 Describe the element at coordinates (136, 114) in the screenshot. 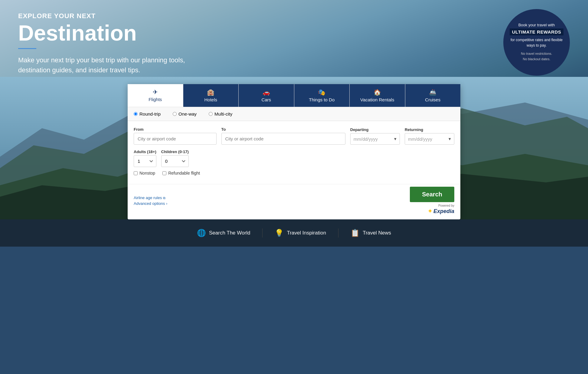

I see `roundtrip-radio` at that location.